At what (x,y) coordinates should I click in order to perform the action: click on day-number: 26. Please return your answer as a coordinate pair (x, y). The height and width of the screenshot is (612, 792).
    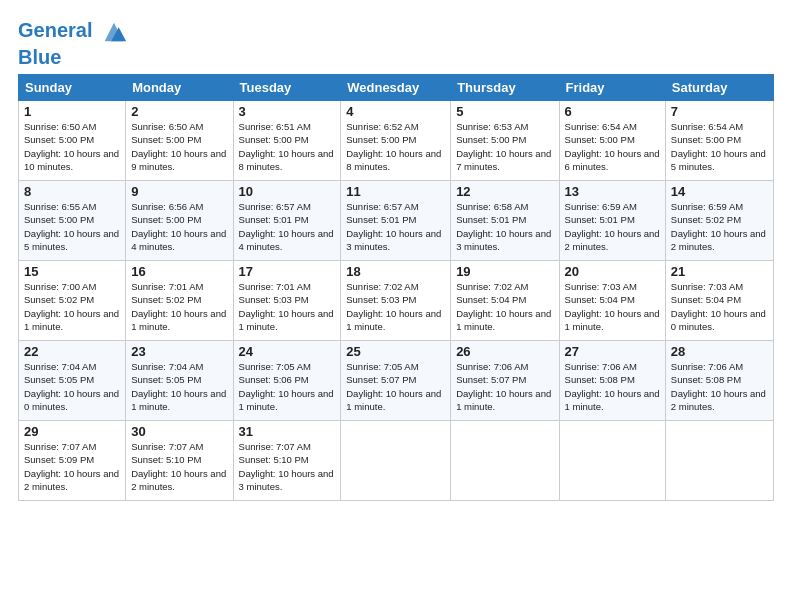
    Looking at the image, I should click on (504, 352).